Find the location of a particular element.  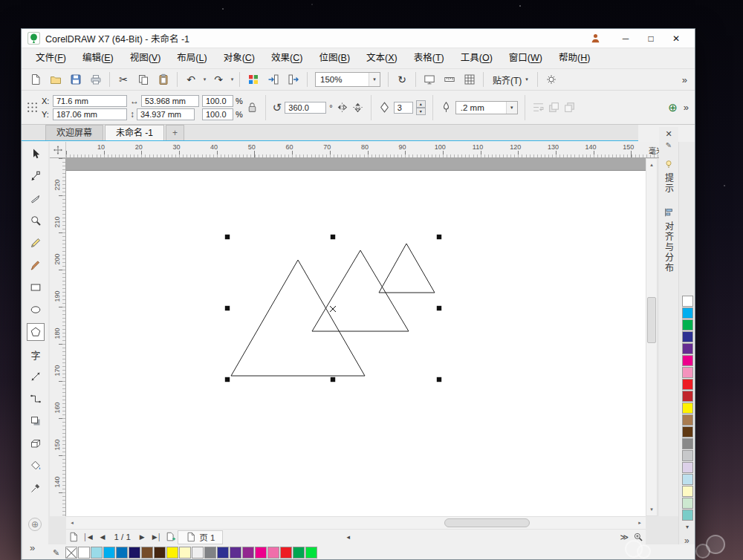

object-height-input: 34.937 mm is located at coordinates (166, 114).